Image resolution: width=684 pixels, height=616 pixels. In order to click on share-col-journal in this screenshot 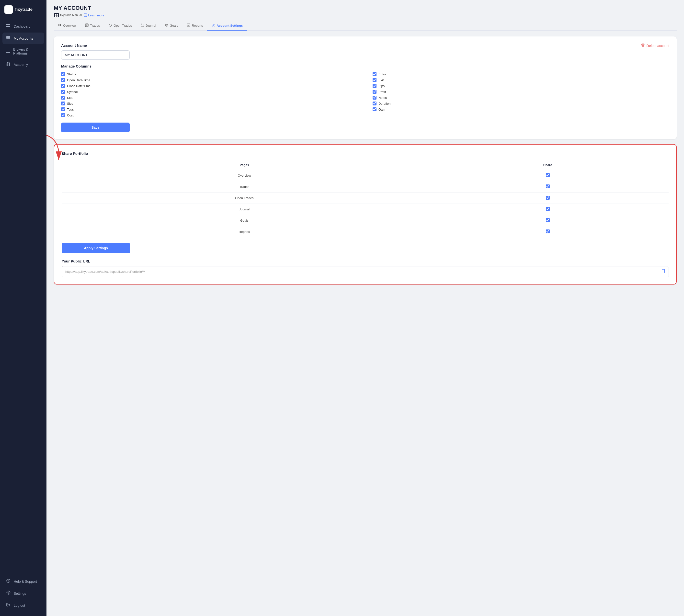, I will do `click(548, 209)`.